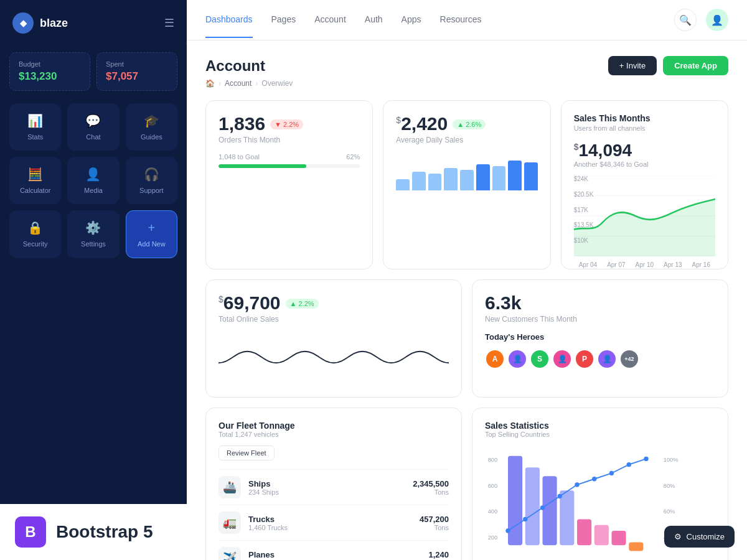 The width and height of the screenshot is (747, 560). Describe the element at coordinates (669, 66) in the screenshot. I see `page-actions: + Invite Create App` at that location.